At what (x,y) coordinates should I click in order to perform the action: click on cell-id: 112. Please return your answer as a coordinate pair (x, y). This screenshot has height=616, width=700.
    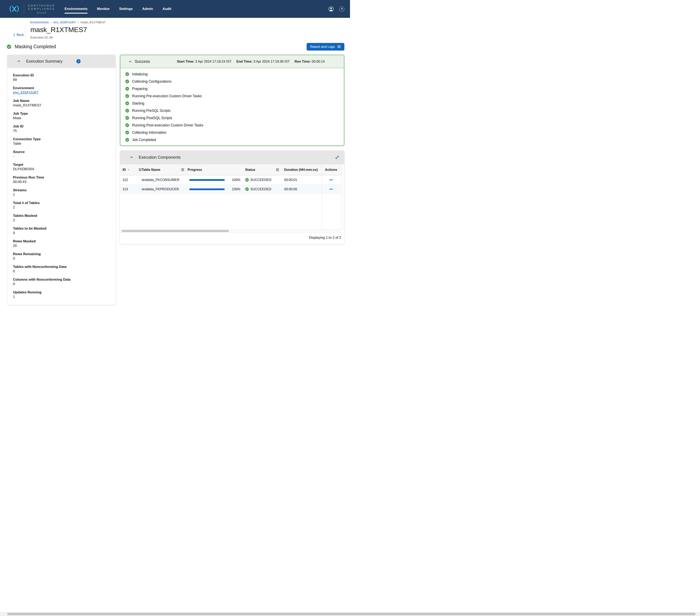
    Looking at the image, I should click on (125, 180).